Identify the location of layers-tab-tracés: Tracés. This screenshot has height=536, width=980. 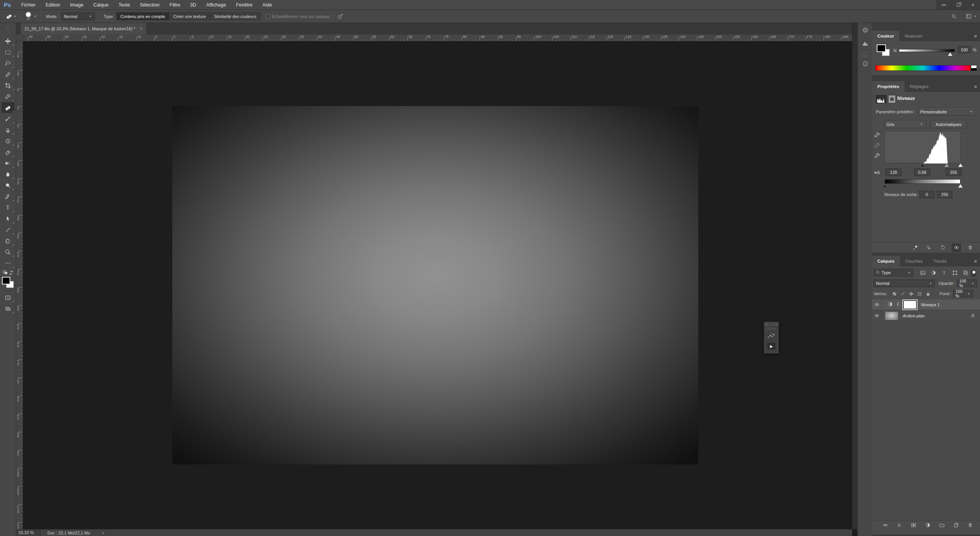
(940, 261).